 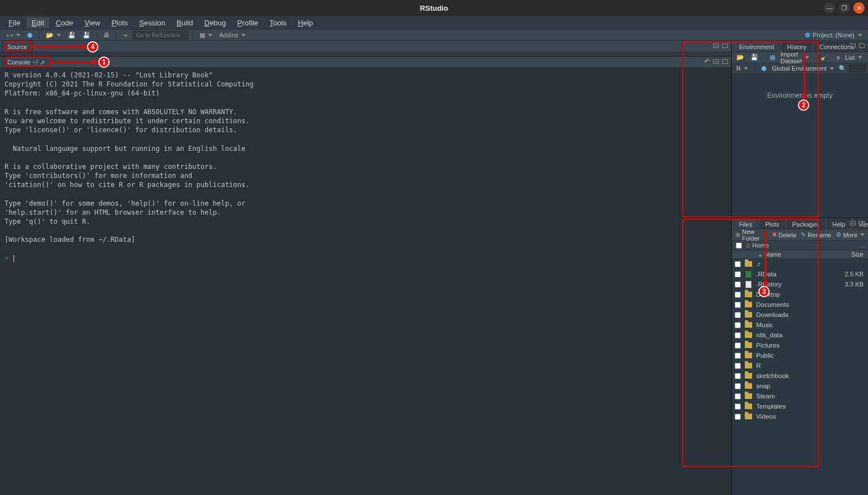 What do you see at coordinates (773, 254) in the screenshot?
I see `col-name-label: Name` at bounding box center [773, 254].